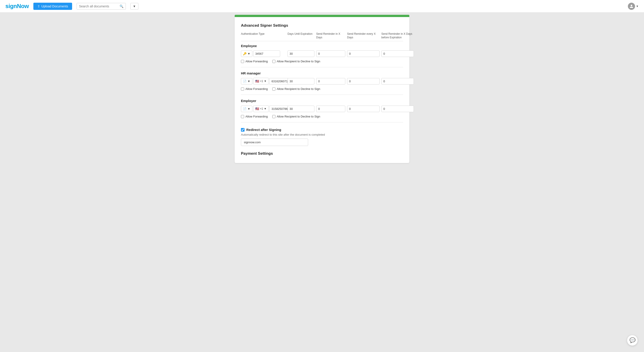 The height and width of the screenshot is (352, 644). What do you see at coordinates (254, 61) in the screenshot?
I see `allow-forwarding-label-employee: Allow Forwarding` at bounding box center [254, 61].